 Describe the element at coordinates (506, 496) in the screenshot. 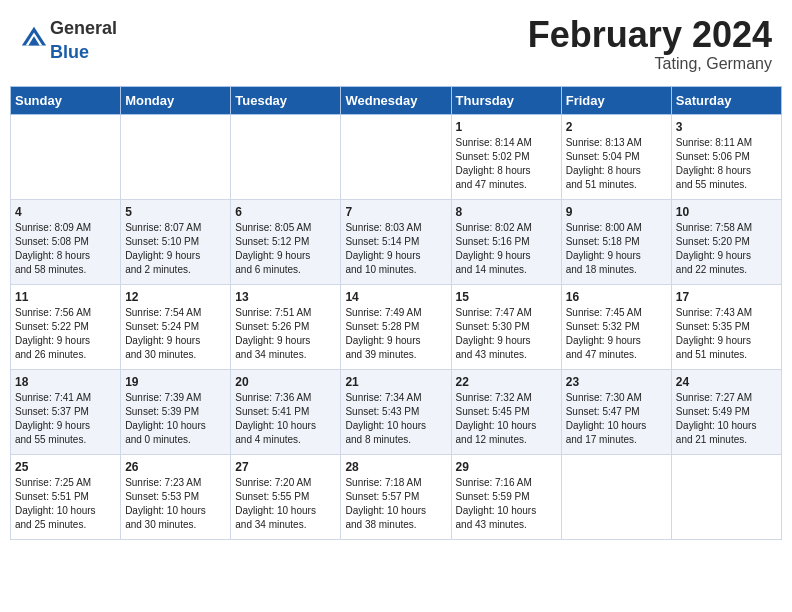

I see `calendar-cell: 29Sunrise: 7:16 AM Sunset: 5:59 PM Dayli…` at that location.